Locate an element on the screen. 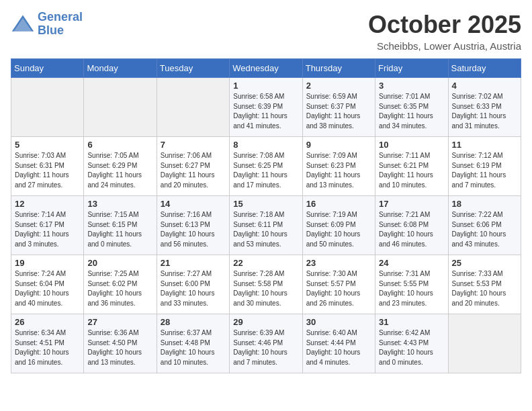 This screenshot has height=411, width=532. day-number: 18 is located at coordinates (485, 204).